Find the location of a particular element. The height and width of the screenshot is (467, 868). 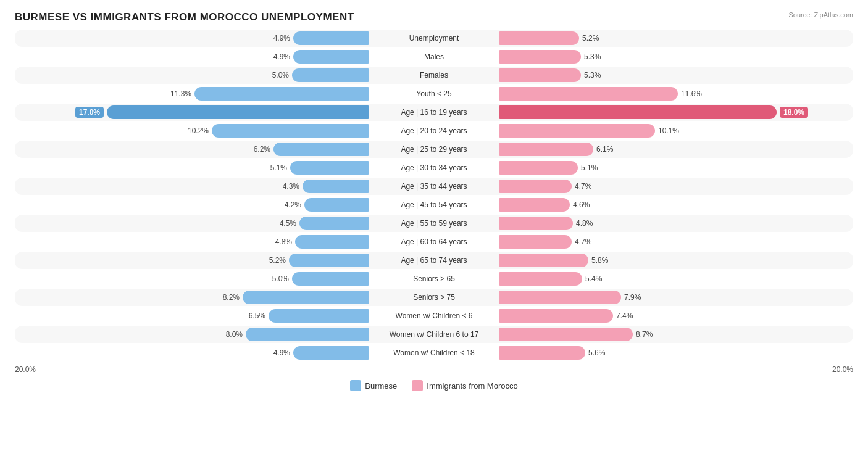

left-half: 4.5% is located at coordinates (192, 223).